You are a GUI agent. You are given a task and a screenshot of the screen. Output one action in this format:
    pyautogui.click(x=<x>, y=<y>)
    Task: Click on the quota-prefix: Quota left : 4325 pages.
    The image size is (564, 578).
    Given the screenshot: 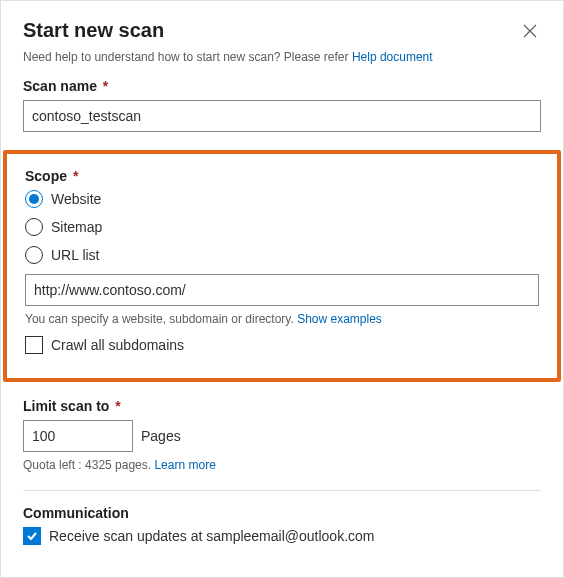 What is the action you would take?
    pyautogui.click(x=88, y=465)
    